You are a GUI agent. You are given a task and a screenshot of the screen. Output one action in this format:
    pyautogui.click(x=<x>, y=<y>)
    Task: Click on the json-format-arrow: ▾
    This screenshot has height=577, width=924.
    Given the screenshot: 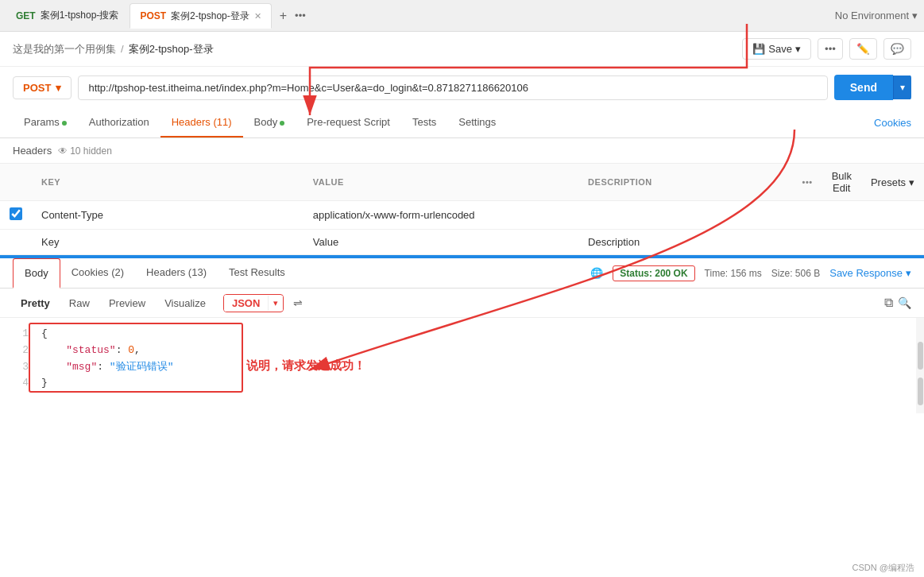 What is the action you would take?
    pyautogui.click(x=275, y=304)
    